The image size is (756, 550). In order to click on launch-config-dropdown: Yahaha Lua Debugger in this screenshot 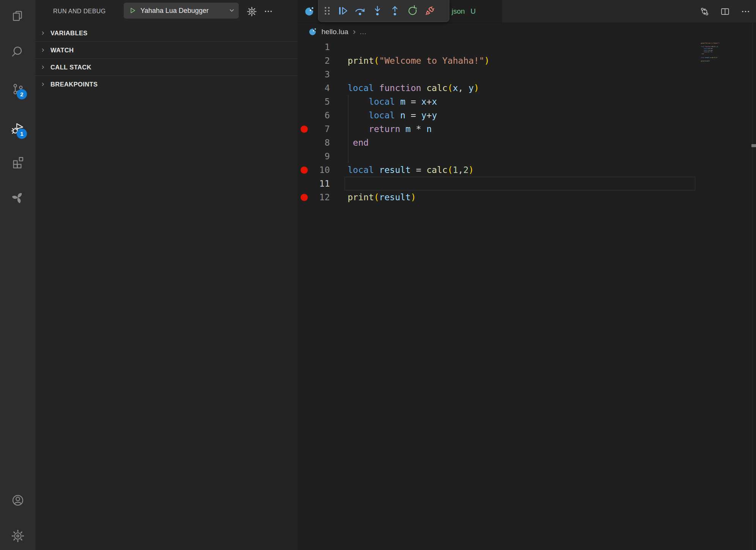, I will do `click(181, 11)`.